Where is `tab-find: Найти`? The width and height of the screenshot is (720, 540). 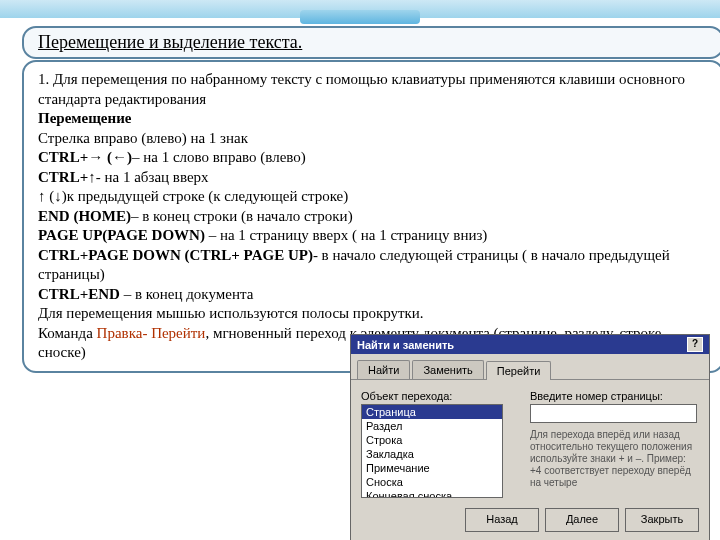 tab-find: Найти is located at coordinates (384, 370).